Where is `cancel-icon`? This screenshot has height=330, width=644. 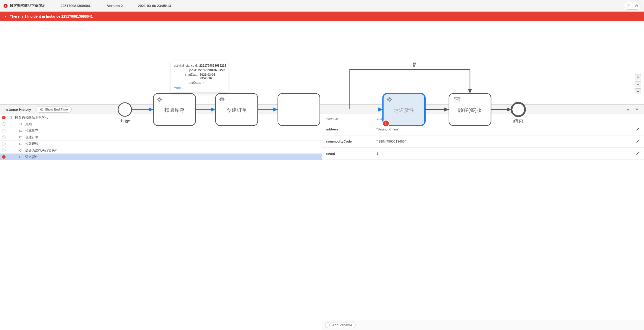 cancel-icon is located at coordinates (636, 6).